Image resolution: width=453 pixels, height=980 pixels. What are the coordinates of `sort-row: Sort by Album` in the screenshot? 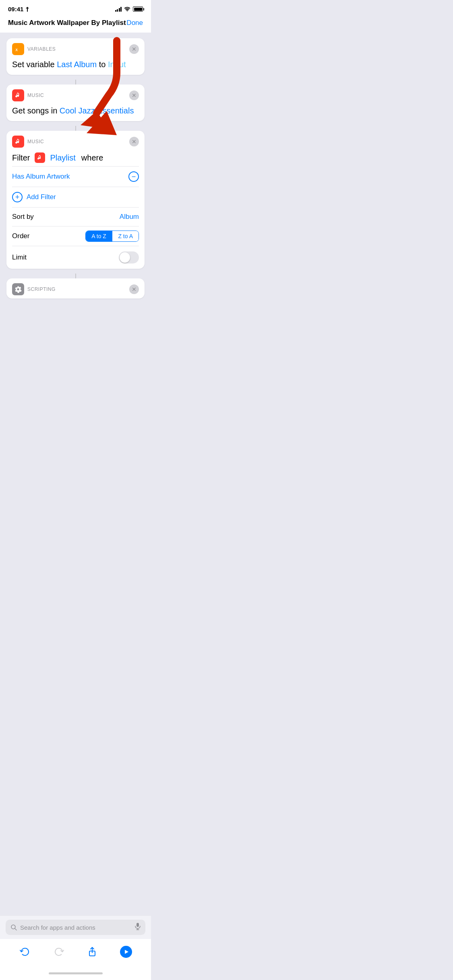 It's located at (76, 217).